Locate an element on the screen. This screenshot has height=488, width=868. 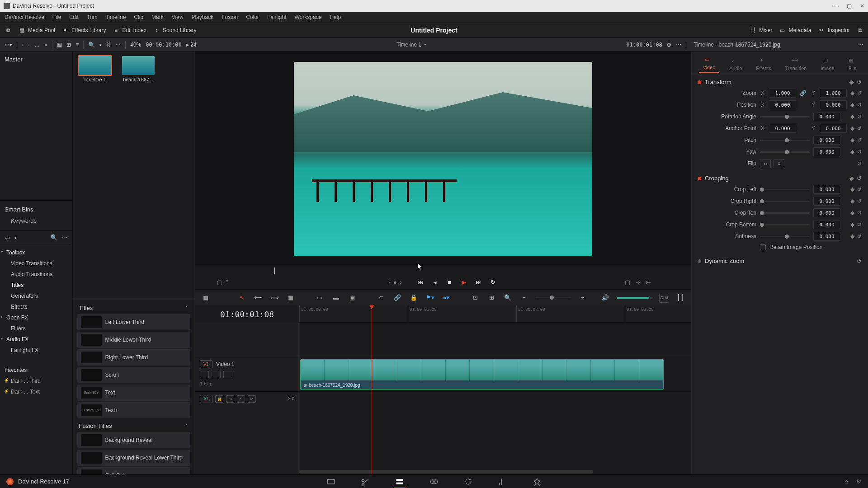
crop-right-slider is located at coordinates (785, 202).